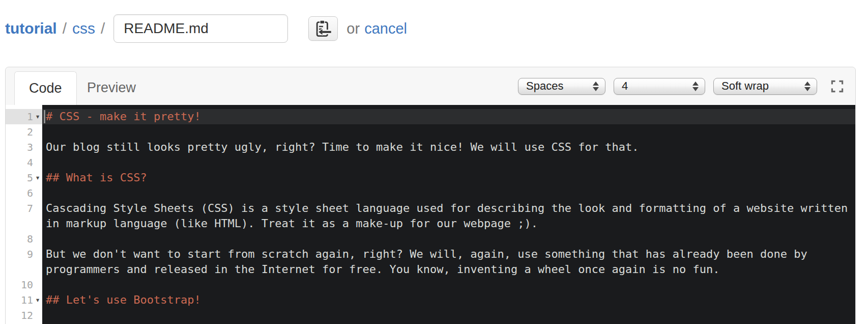 The height and width of the screenshot is (324, 868). I want to click on gutter-row: 6, so click(24, 193).